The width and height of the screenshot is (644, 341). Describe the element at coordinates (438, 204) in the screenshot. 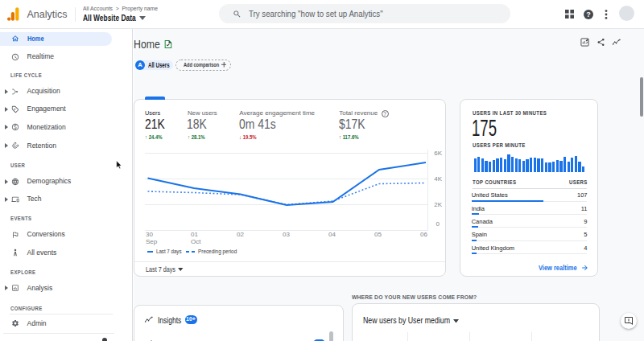

I see `svg-text: 2K` at that location.